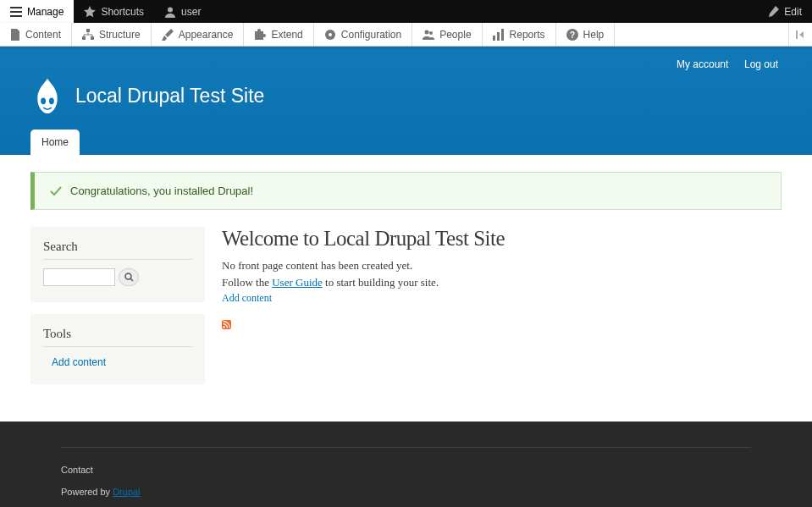 The width and height of the screenshot is (812, 507). Describe the element at coordinates (122, 12) in the screenshot. I see `shortcuts-label: Shortcuts` at that location.